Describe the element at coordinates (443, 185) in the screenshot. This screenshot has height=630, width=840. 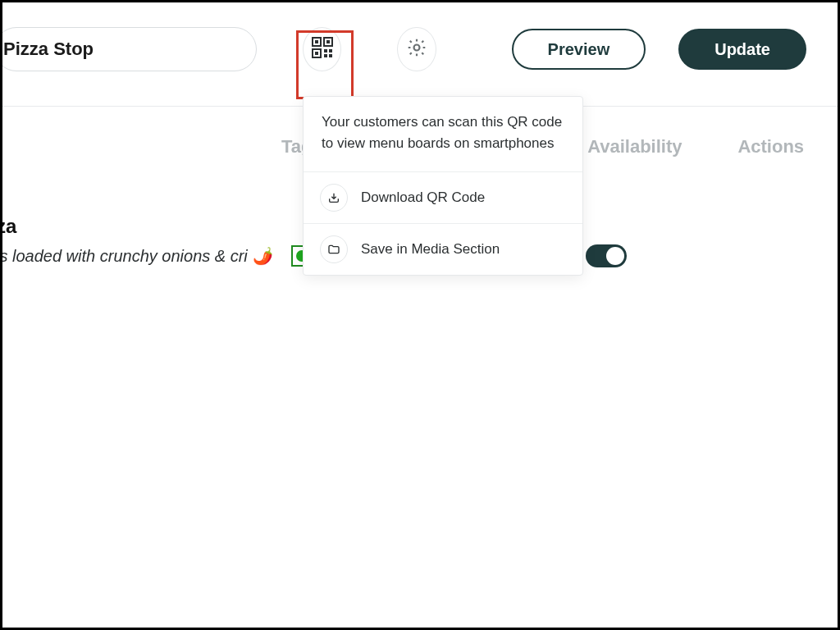
I see `qr-popover: Your customers can scan this QR code to …` at that location.